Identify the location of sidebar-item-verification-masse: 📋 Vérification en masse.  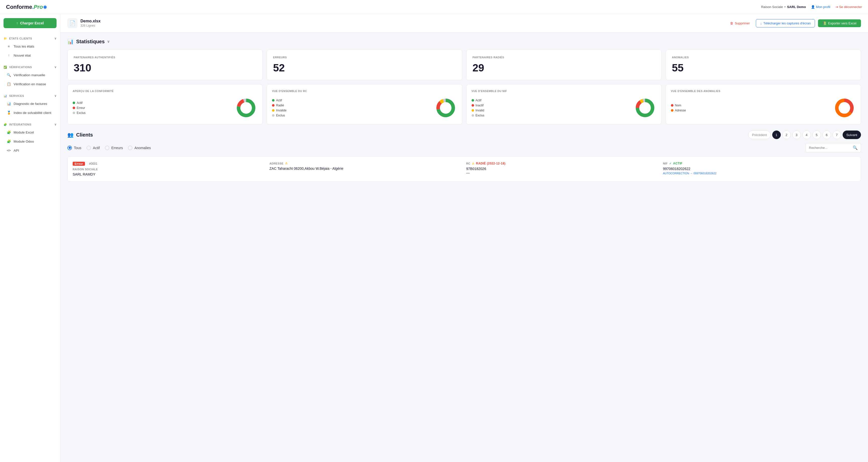
(30, 84).